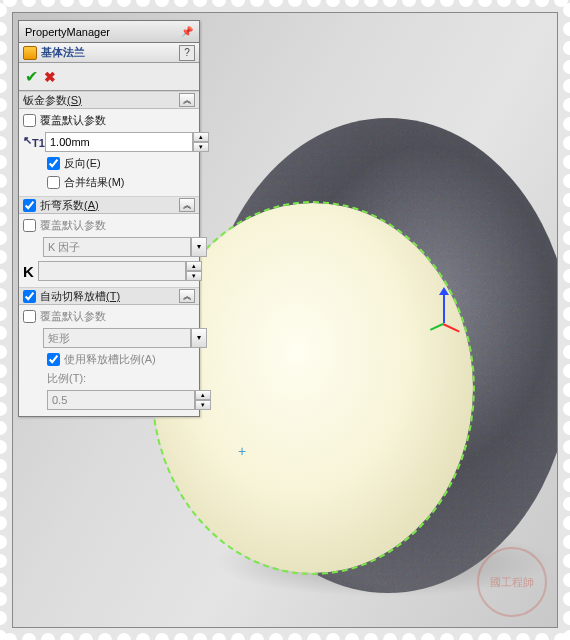 The height and width of the screenshot is (640, 570). What do you see at coordinates (125, 338) in the screenshot?
I see `relief-type-dropdown: ▾` at bounding box center [125, 338].